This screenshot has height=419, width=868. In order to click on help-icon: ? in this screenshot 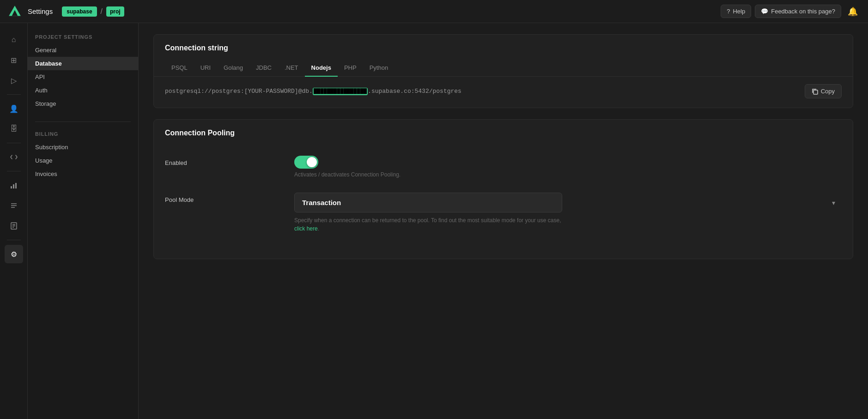, I will do `click(728, 11)`.